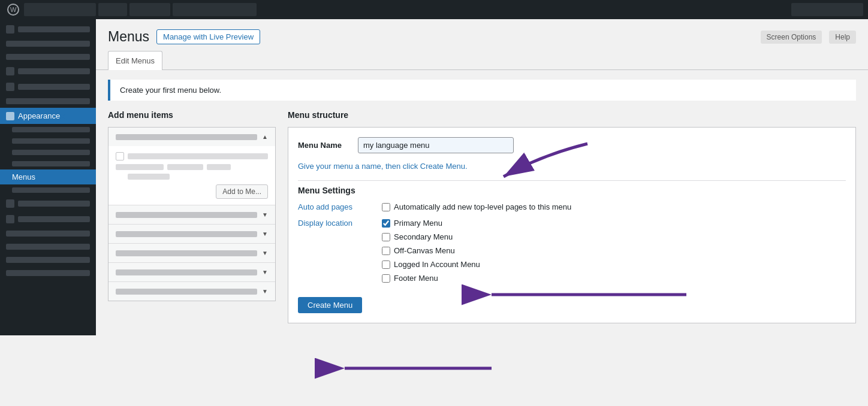 The width and height of the screenshot is (868, 406). I want to click on accordion-4: ▼, so click(192, 253).